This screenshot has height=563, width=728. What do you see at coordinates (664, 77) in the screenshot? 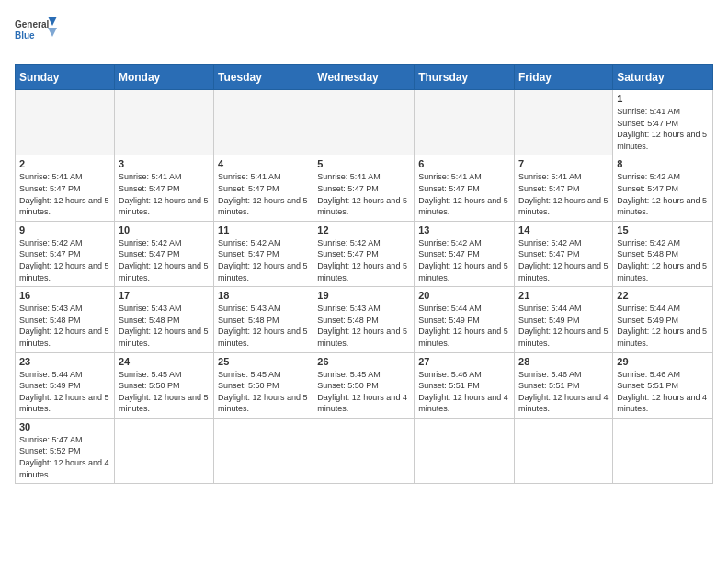
I see `weekday-header: Saturday` at bounding box center [664, 77].